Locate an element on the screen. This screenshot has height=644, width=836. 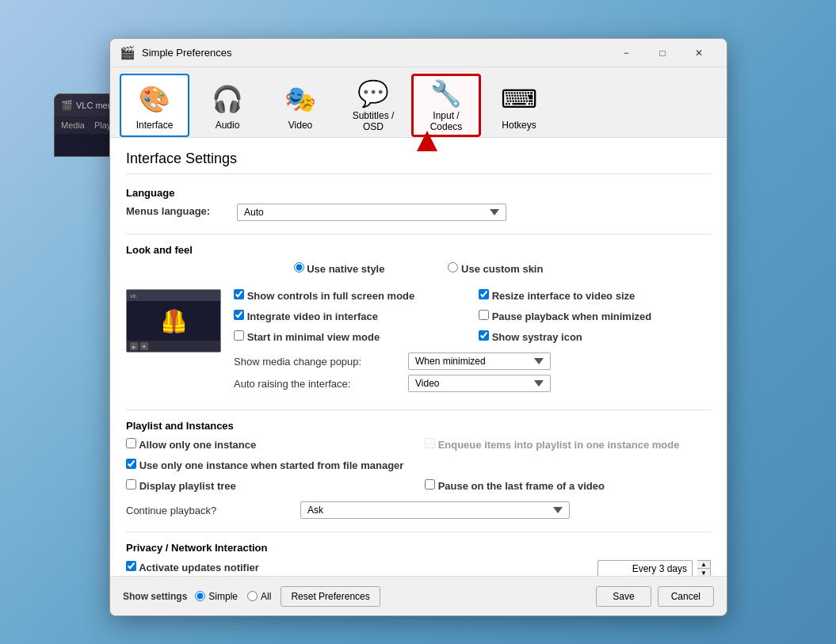
file-manager-label: Use only one instance when started from … is located at coordinates (272, 466).